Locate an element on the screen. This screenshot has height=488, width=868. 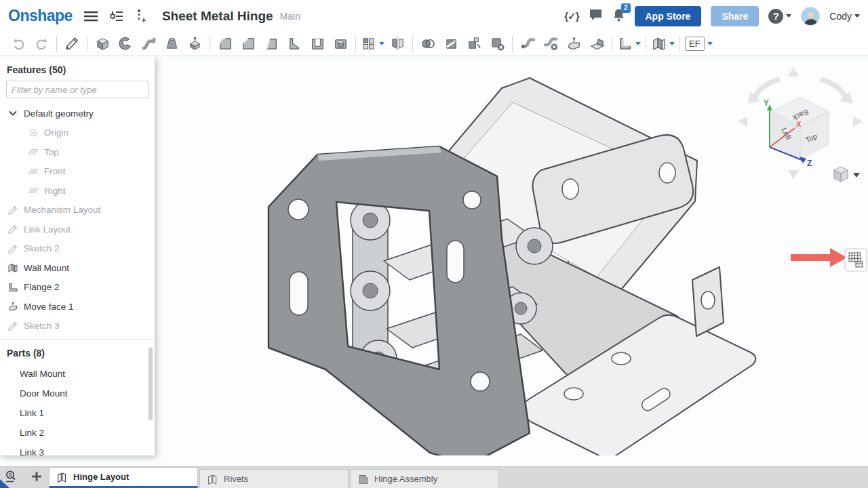
revolve-button is located at coordinates (125, 44).